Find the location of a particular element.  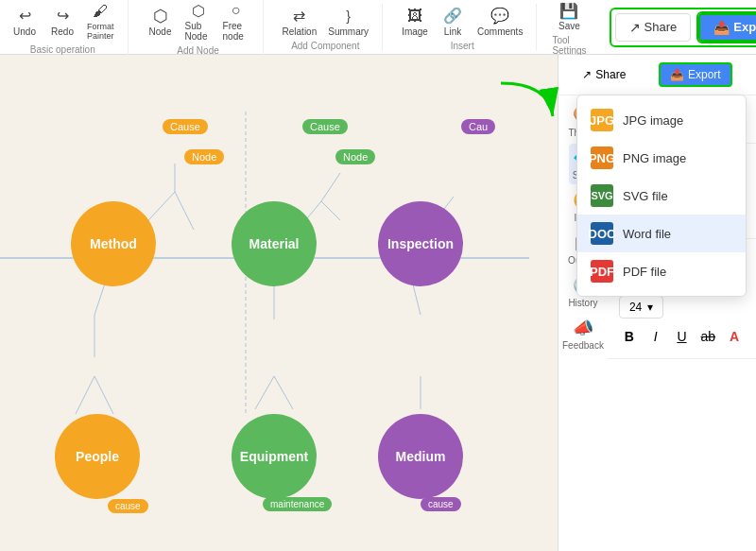

method-node: Method is located at coordinates (113, 244).